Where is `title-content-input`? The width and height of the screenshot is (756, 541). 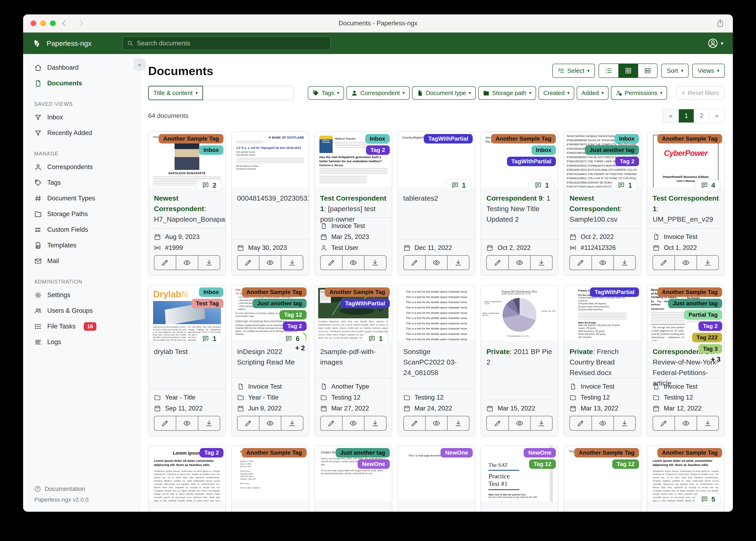
title-content-input is located at coordinates (248, 93).